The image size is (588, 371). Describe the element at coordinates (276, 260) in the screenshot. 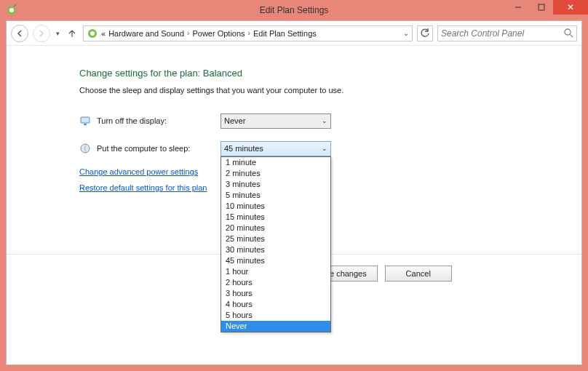

I see `sleep-option: 45 minutes` at that location.